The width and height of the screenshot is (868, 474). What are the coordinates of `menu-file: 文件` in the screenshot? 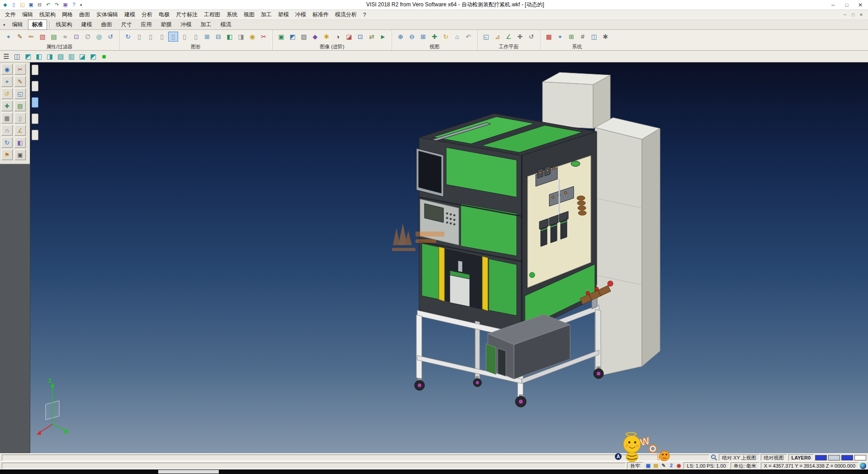 It's located at (10, 14).